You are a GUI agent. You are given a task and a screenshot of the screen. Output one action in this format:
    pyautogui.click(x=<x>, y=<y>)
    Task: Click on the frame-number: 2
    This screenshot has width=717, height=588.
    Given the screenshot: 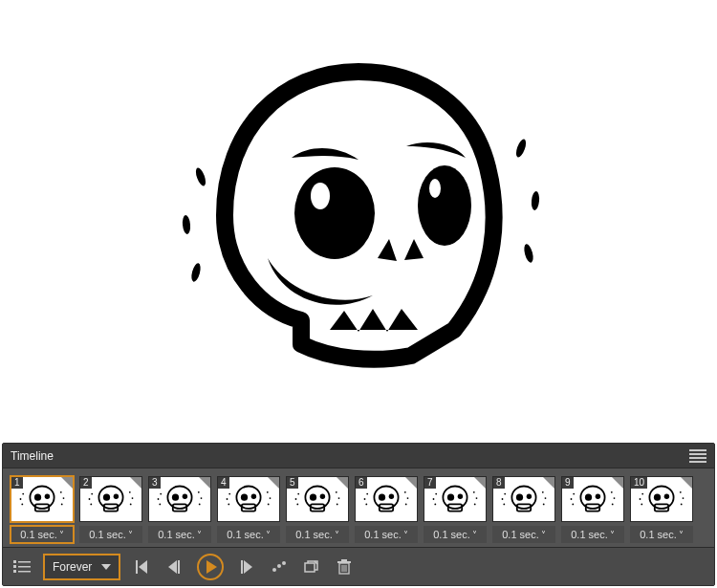 What is the action you would take?
    pyautogui.click(x=86, y=483)
    